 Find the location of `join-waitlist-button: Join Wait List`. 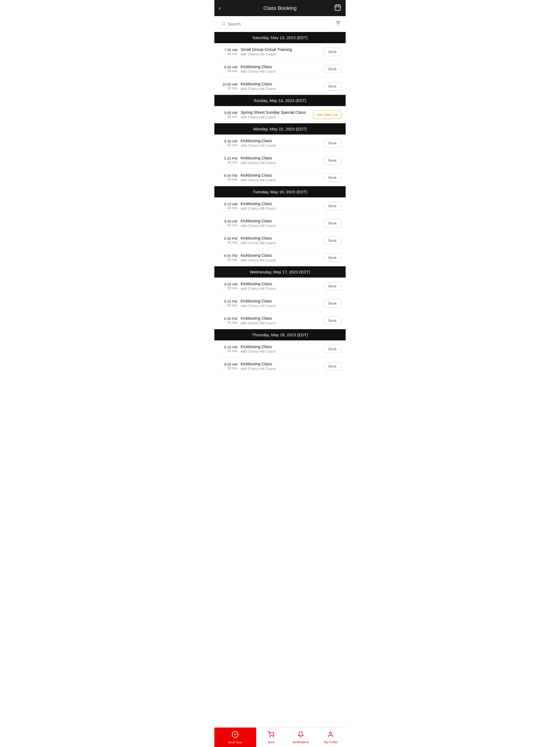

join-waitlist-button: Join Wait List is located at coordinates (327, 115).